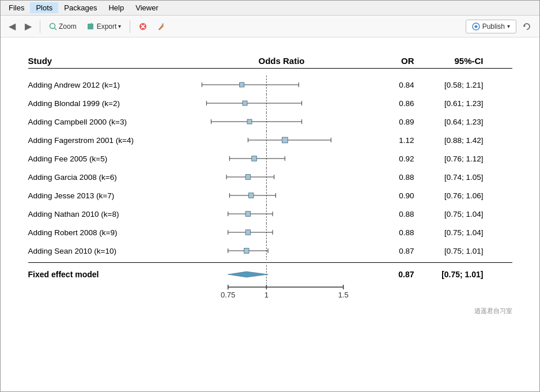 The width and height of the screenshot is (540, 392). What do you see at coordinates (104, 27) in the screenshot?
I see `export-button: Export ▾` at bounding box center [104, 27].